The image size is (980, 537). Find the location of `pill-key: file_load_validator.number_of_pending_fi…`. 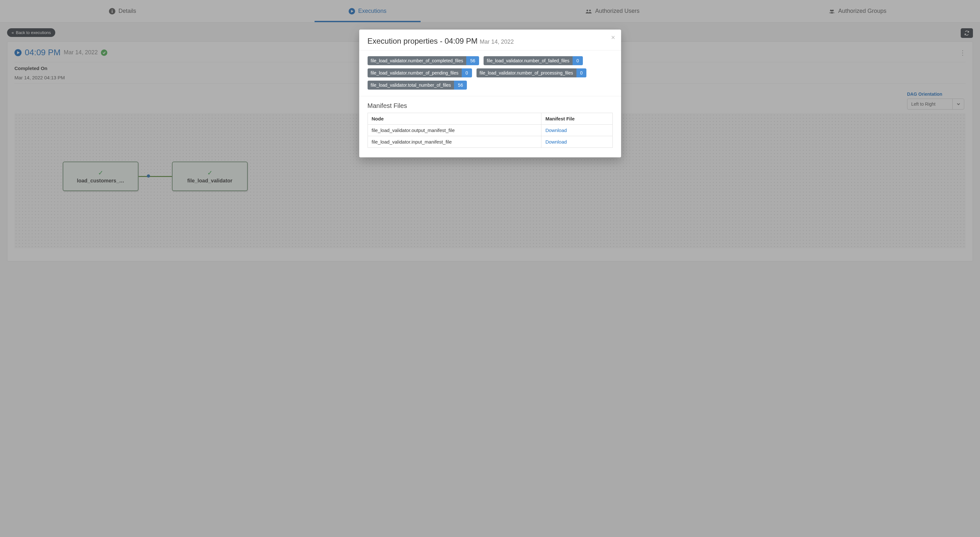

pill-key: file_load_validator.number_of_pending_fi… is located at coordinates (415, 73).